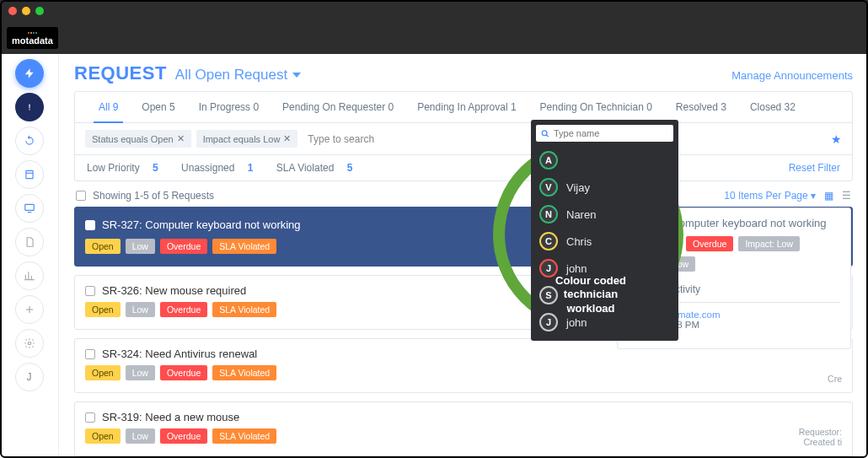  What do you see at coordinates (29, 73) in the screenshot?
I see `nav-bolt-icon` at bounding box center [29, 73].